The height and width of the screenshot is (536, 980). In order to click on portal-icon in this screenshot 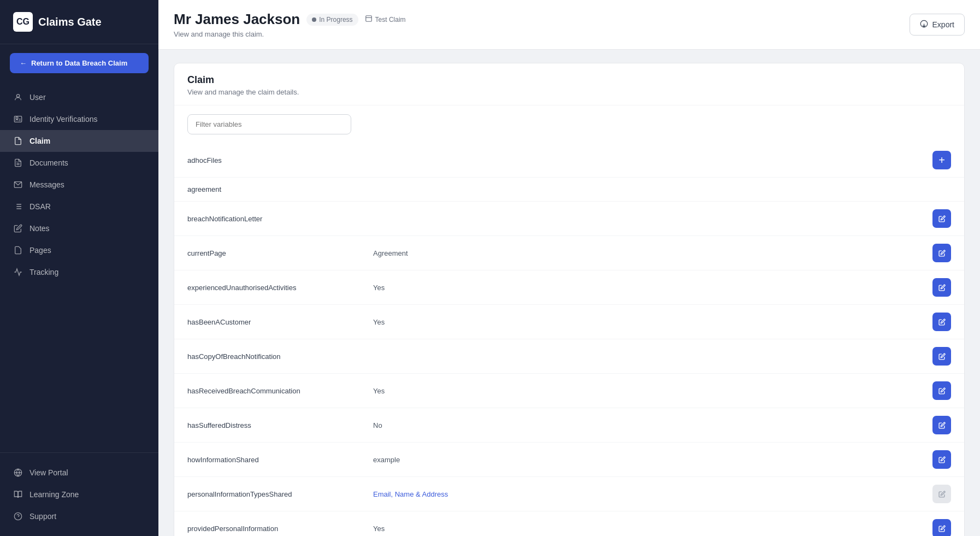, I will do `click(18, 473)`.